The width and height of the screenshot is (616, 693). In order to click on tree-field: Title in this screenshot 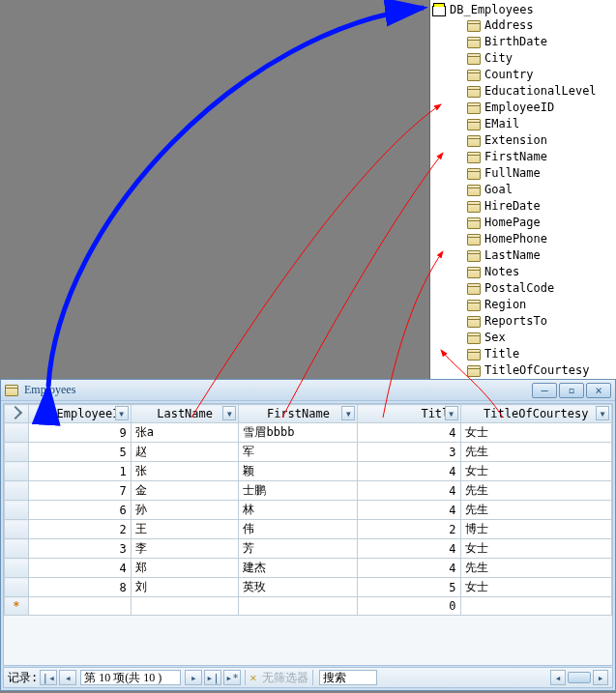, I will do `click(524, 354)`.